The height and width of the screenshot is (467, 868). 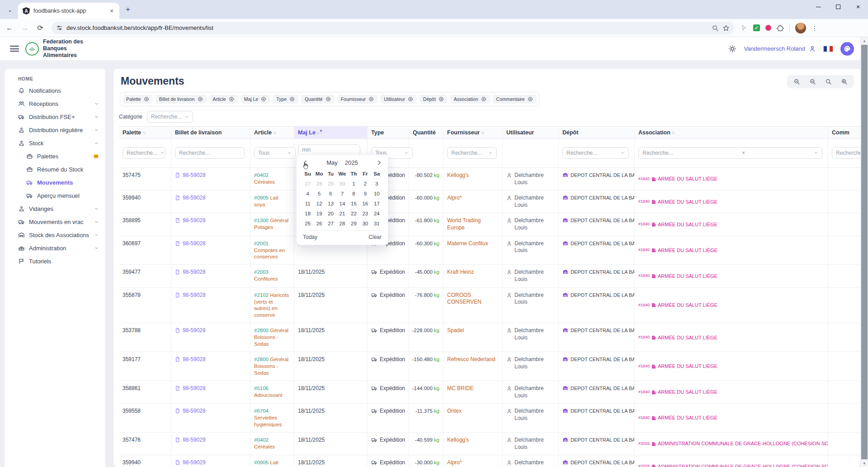 I want to click on filter-chip-article: Article, so click(x=223, y=99).